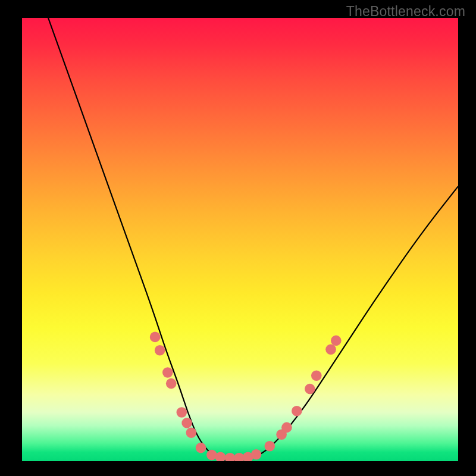  Describe the element at coordinates (406, 12) in the screenshot. I see `watermark-text: TheBottleneck.com` at that location.